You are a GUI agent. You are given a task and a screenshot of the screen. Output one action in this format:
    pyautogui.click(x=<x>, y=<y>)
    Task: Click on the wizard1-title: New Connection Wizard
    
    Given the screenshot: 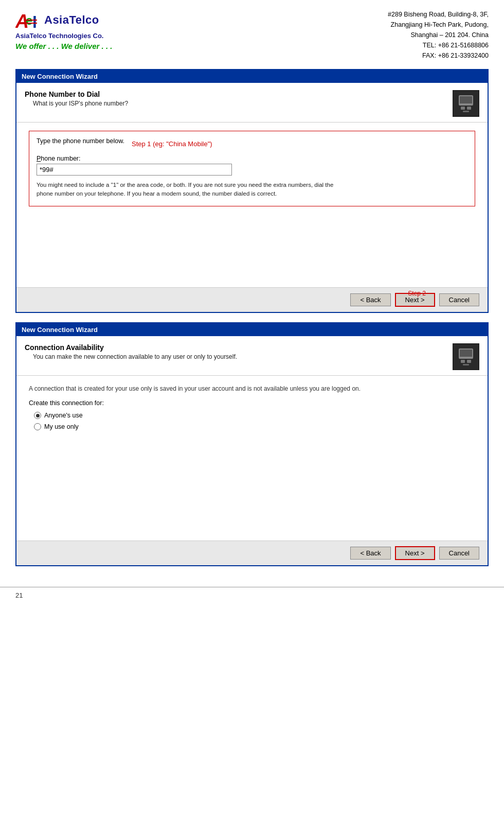 What is the action you would take?
    pyautogui.click(x=60, y=76)
    